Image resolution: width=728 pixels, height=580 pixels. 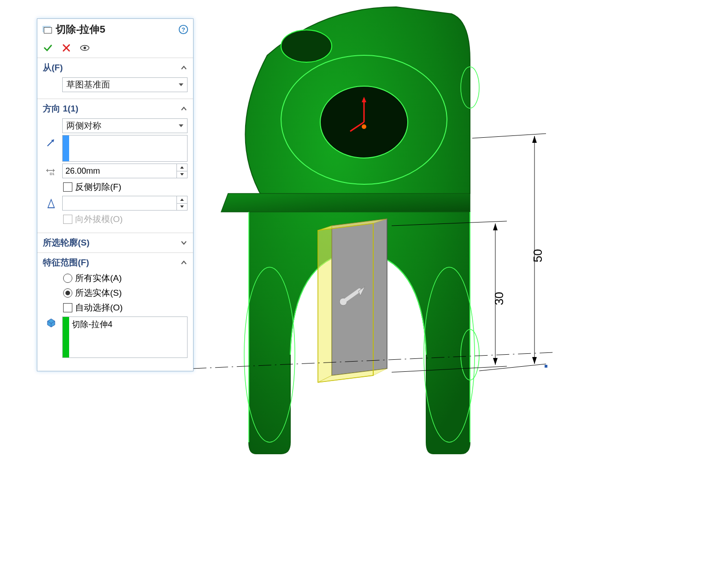 What do you see at coordinates (99, 308) in the screenshot?
I see `auto-select-label: 自动选择(O)` at bounding box center [99, 308].